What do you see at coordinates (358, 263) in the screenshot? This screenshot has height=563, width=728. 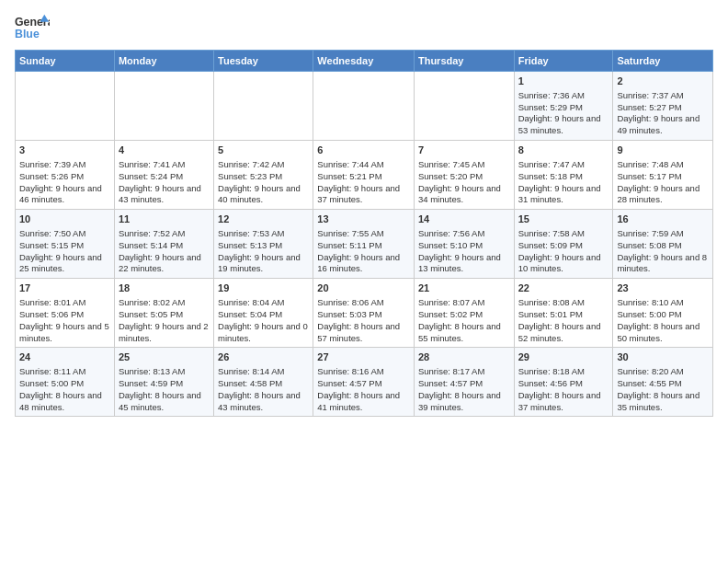 I see `day-info-line: Daylight: 9 hours and 16 minutes.` at bounding box center [358, 263].